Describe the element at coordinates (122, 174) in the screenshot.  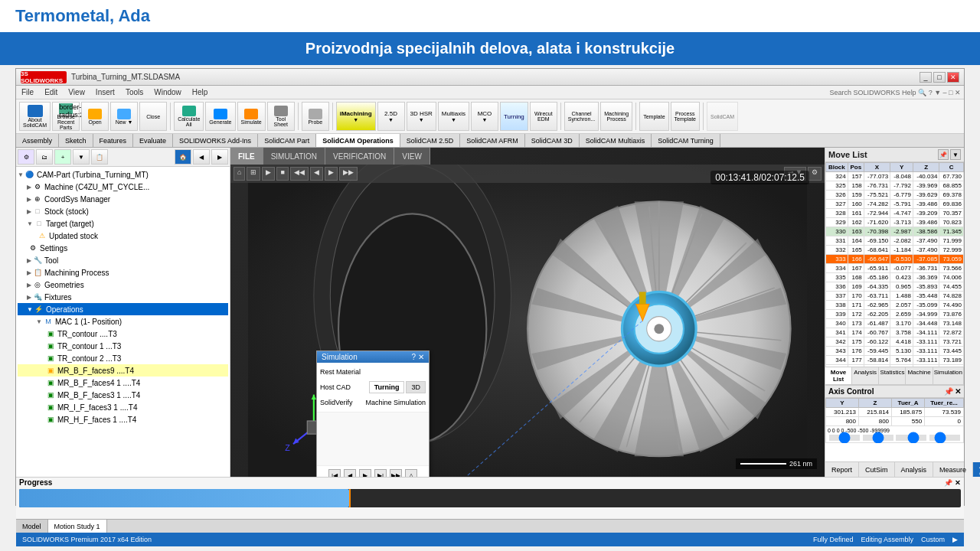
I see `tree-cam-part: ▼ 🔵 CAM-Part (Turbina_Turning_MT)` at that location.